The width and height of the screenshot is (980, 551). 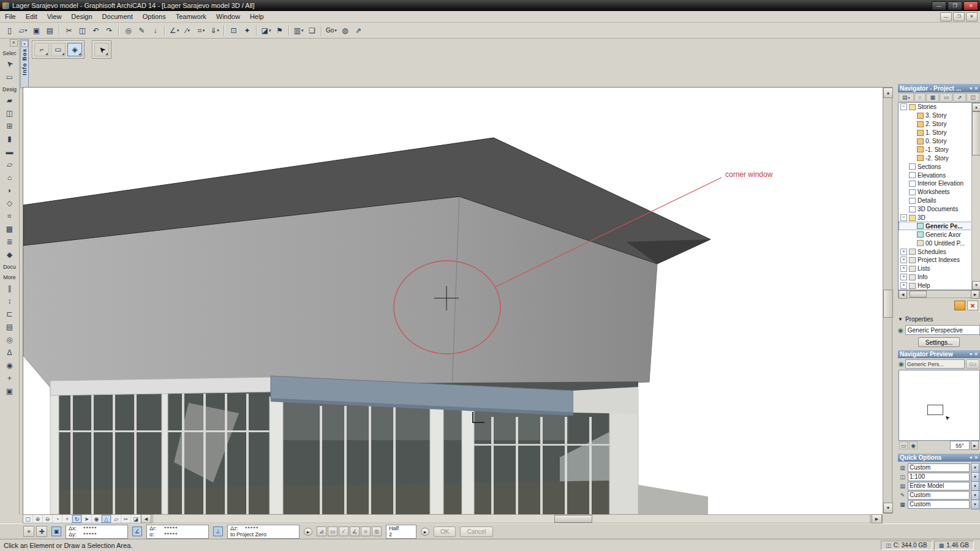 I want to click on tree-item-help: + Help, so click(x=939, y=286).